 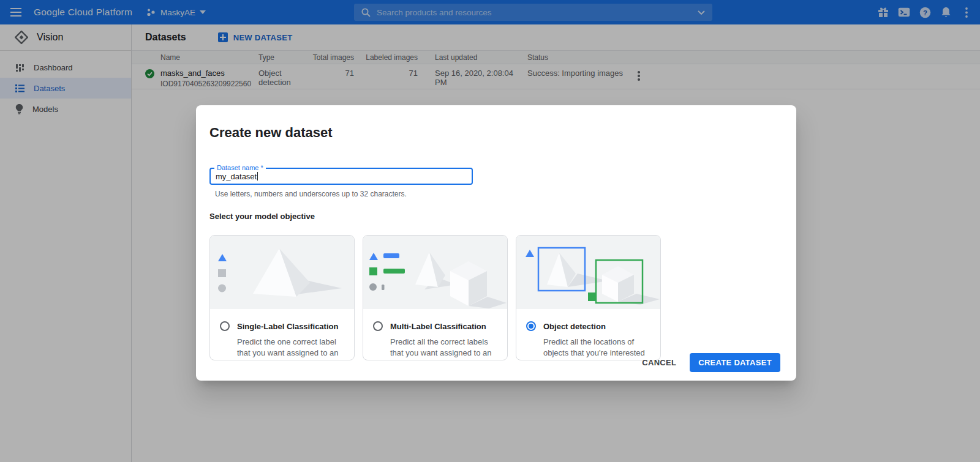 What do you see at coordinates (290, 349) in the screenshot?
I see `card-description: Predict the one correct label that you w…` at bounding box center [290, 349].